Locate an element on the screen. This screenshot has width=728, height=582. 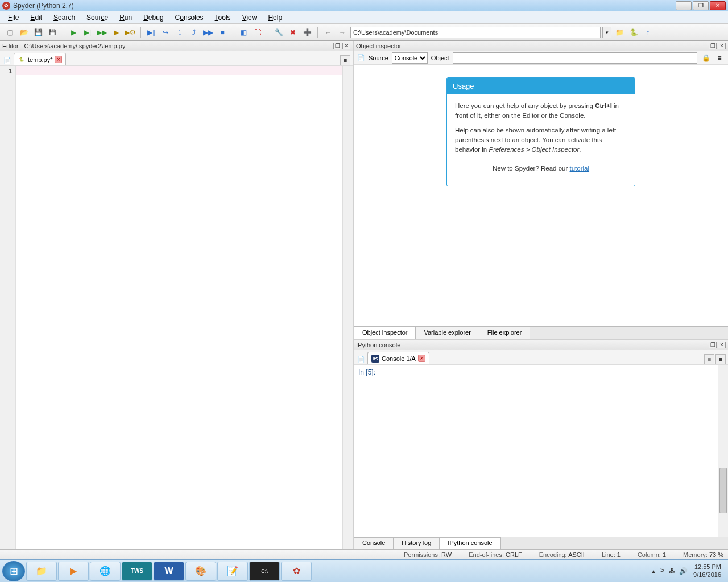
debug-step-out-button: ⤴ is located at coordinates (194, 32).